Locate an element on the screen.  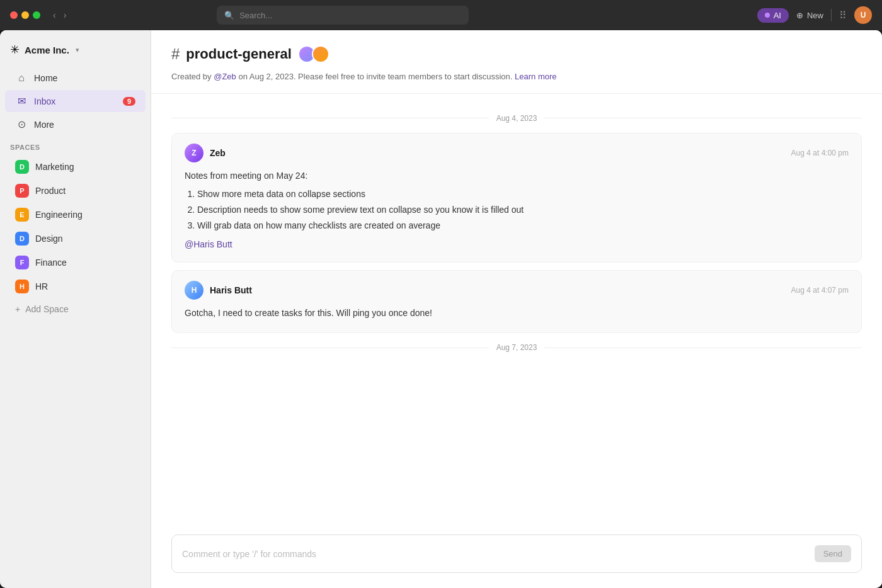
traffic-lights is located at coordinates (25, 15).